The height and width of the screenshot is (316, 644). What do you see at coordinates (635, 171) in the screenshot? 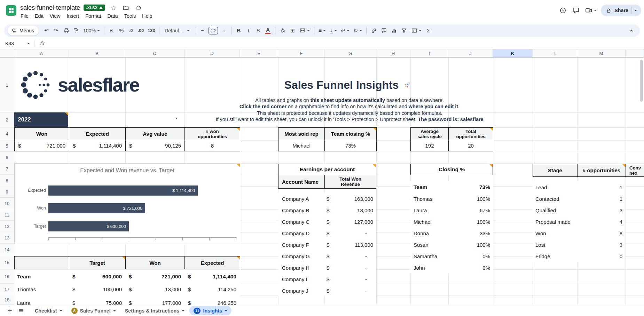
I see `header-cell: Convnex` at bounding box center [635, 171].